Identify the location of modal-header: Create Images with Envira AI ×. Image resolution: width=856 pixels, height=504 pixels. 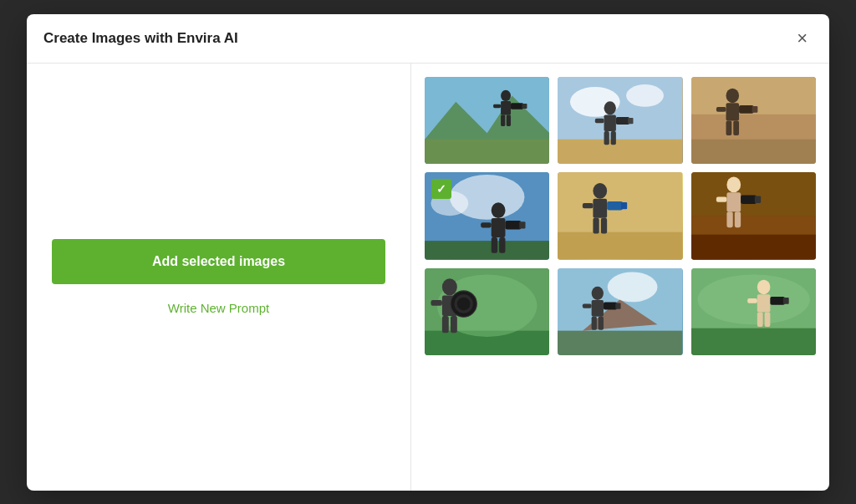
(428, 38).